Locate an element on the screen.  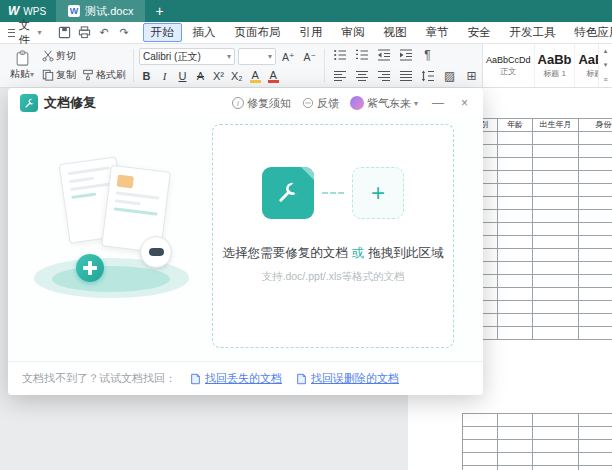
cut-button: 剪切 is located at coordinates (59, 56).